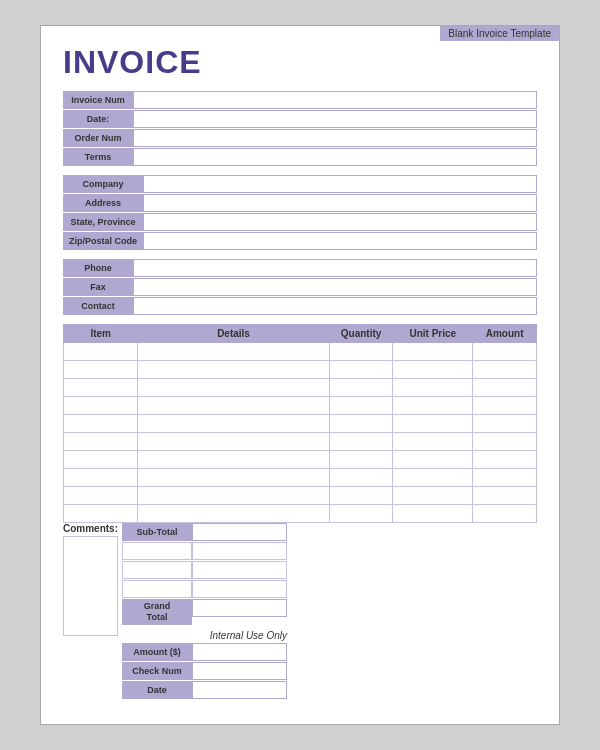  I want to click on date-input, so click(335, 119).